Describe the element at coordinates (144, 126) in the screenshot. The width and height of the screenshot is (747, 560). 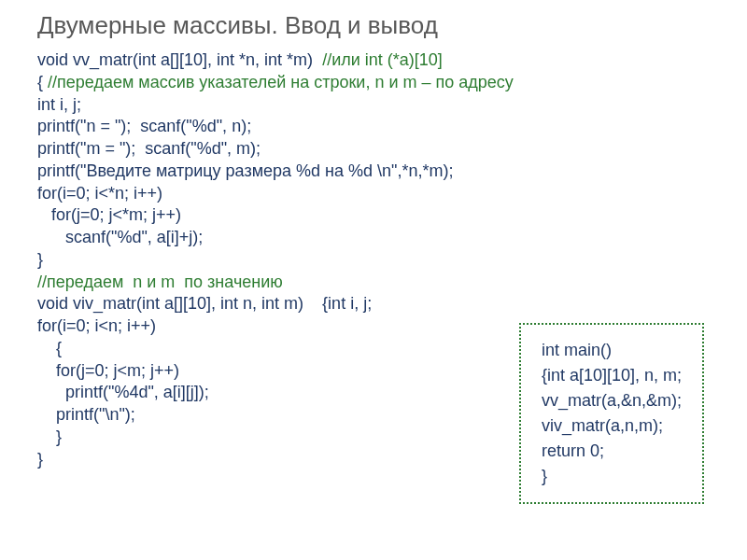
I see `code-line-4: printf("n = "); scanf("%d", n);` at that location.